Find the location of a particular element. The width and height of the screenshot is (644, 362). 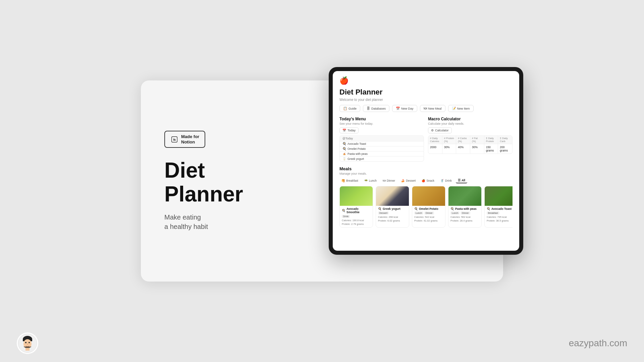

filter-snack: 🍎 Snack is located at coordinates (428, 181).